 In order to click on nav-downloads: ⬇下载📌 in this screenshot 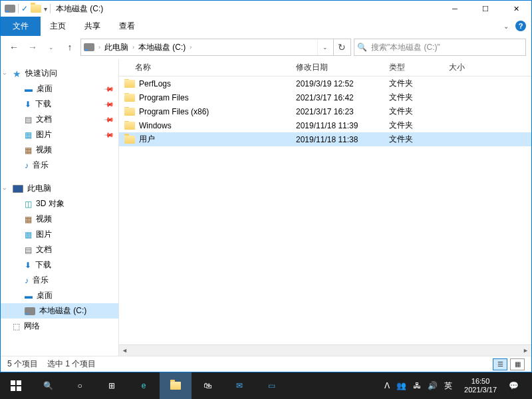, I will do `click(60, 104)`.